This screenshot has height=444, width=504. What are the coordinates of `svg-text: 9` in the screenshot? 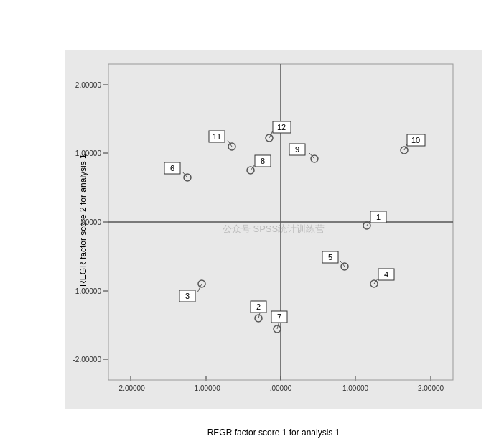 It's located at (297, 149).